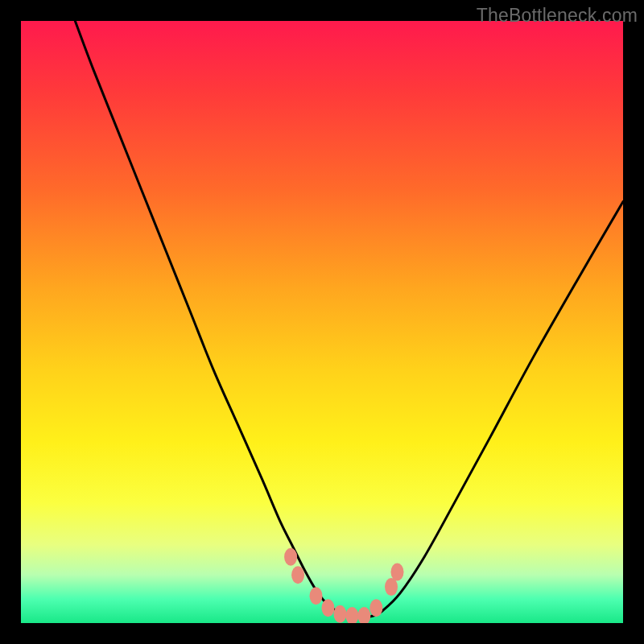 This screenshot has height=644, width=644. What do you see at coordinates (557, 16) in the screenshot?
I see `watermark-text: TheBottleneck.com` at bounding box center [557, 16].